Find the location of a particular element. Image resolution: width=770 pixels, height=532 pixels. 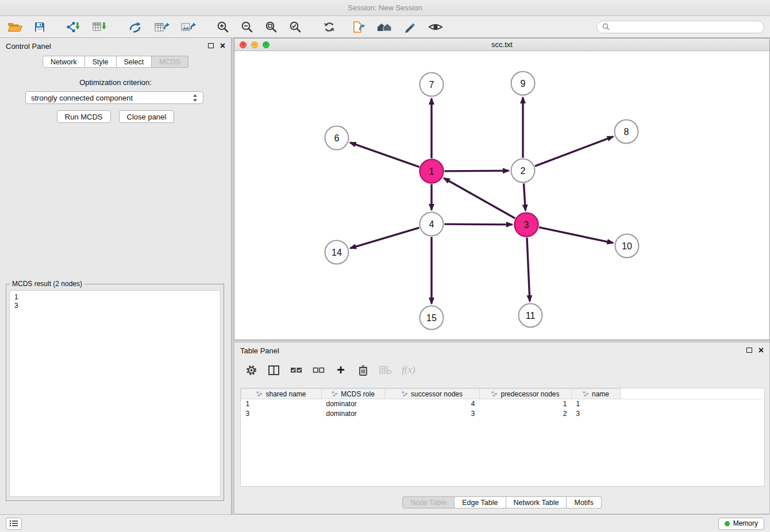

home-button is located at coordinates (384, 27).